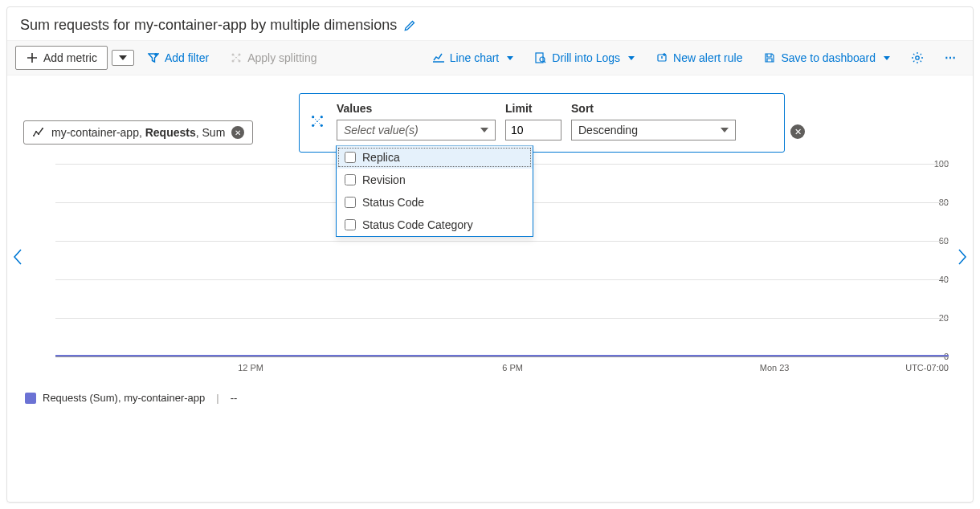 The image size is (980, 509). Describe the element at coordinates (512, 368) in the screenshot. I see `x-tick: 6 PM` at that location.